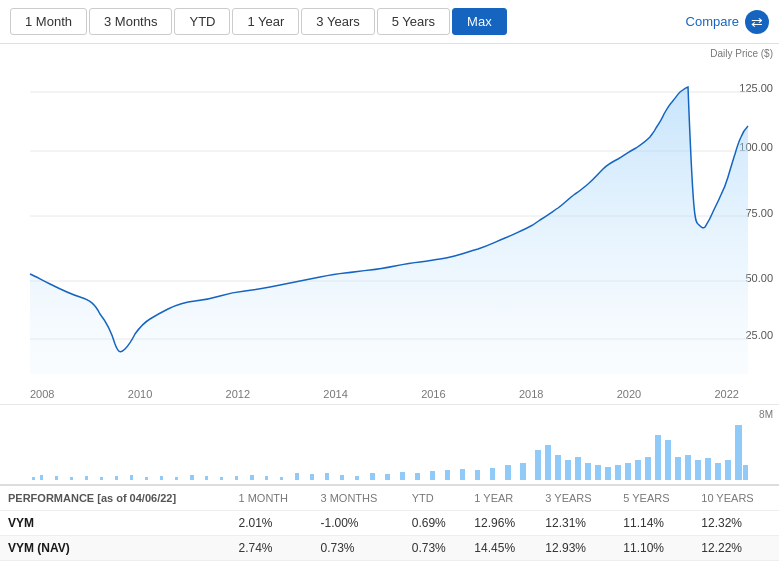 Image resolution: width=779 pixels, height=583 pixels. I want to click on table-row: VYM (NAV) 2.74% 0.73% 0.73% 14.45% 12.93…, so click(390, 548).